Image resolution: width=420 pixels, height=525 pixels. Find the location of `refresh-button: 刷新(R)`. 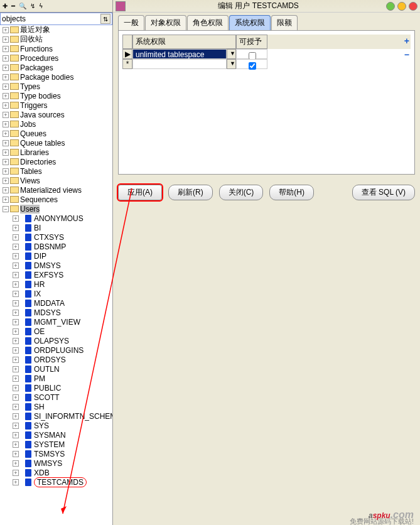

refresh-button: 刷新(R) is located at coordinates (191, 192).